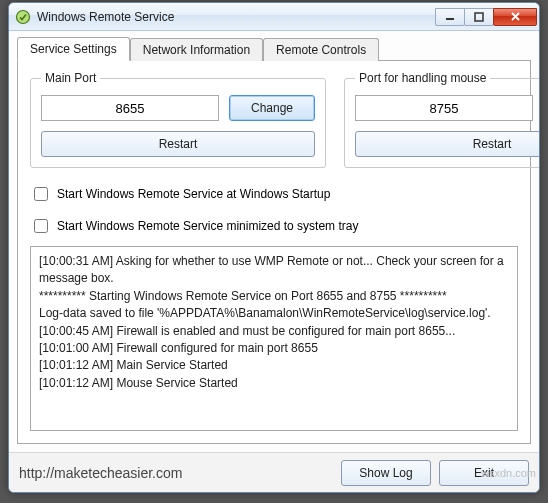  Describe the element at coordinates (448, 144) in the screenshot. I see `mouse-port-restart-button: Restart` at that location.